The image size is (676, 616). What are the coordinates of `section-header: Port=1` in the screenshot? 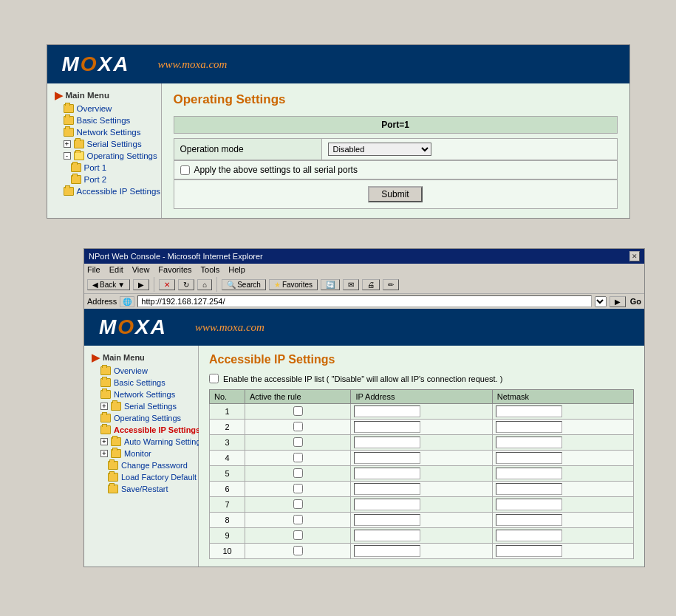 It's located at (396, 125).